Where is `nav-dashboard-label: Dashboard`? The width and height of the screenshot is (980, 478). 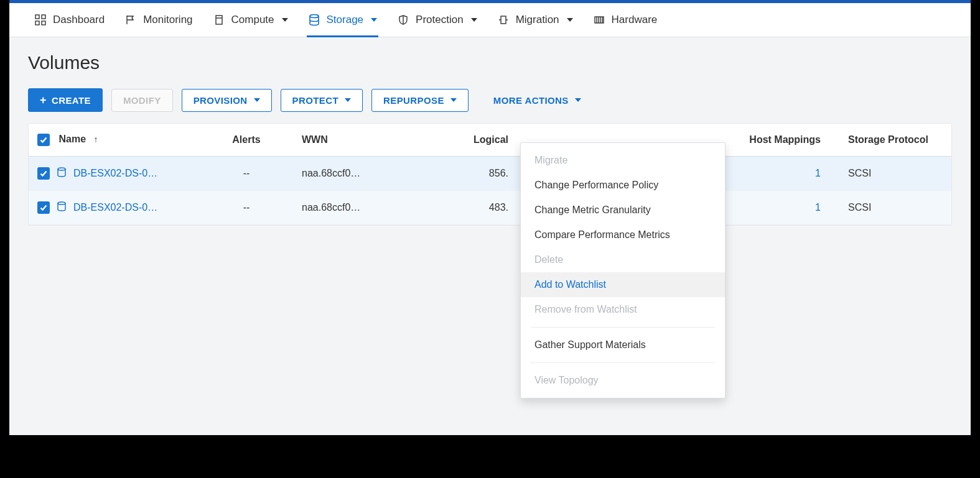
nav-dashboard-label: Dashboard is located at coordinates (78, 20).